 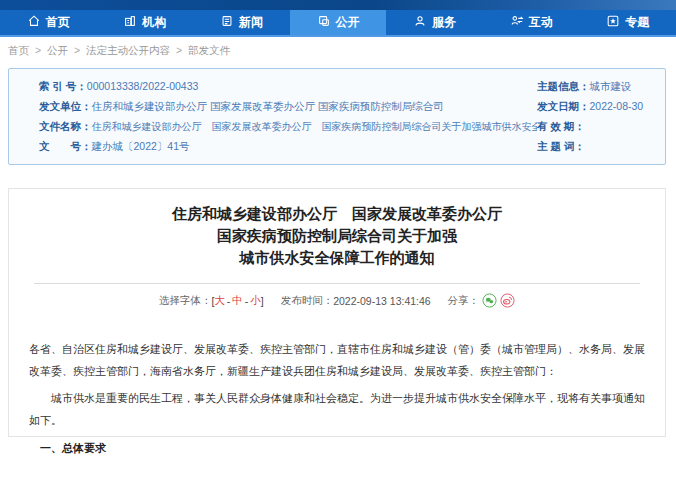 I want to click on font-size-label: 选择字体：, so click(x=186, y=300).